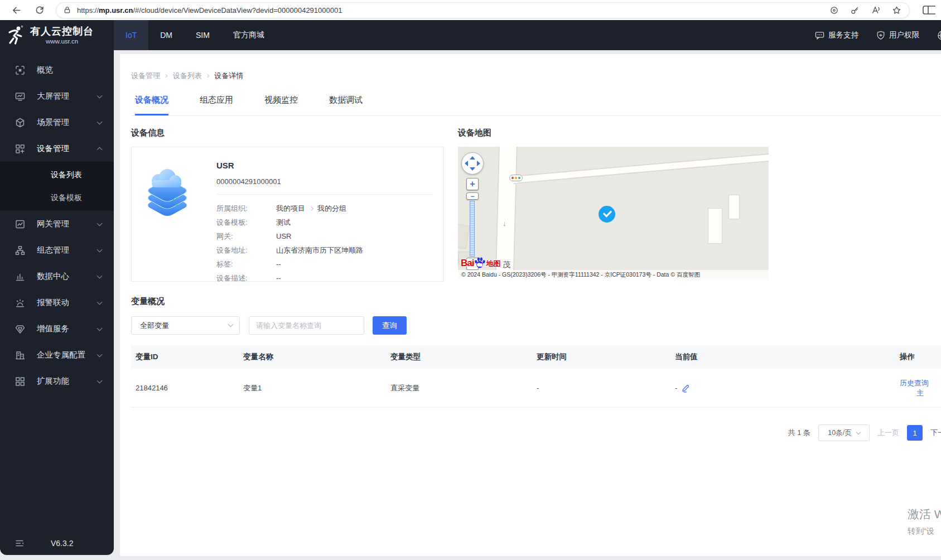 The width and height of the screenshot is (941, 560). I want to click on sidebar-item-scene-mgmt: 场景管理, so click(57, 123).